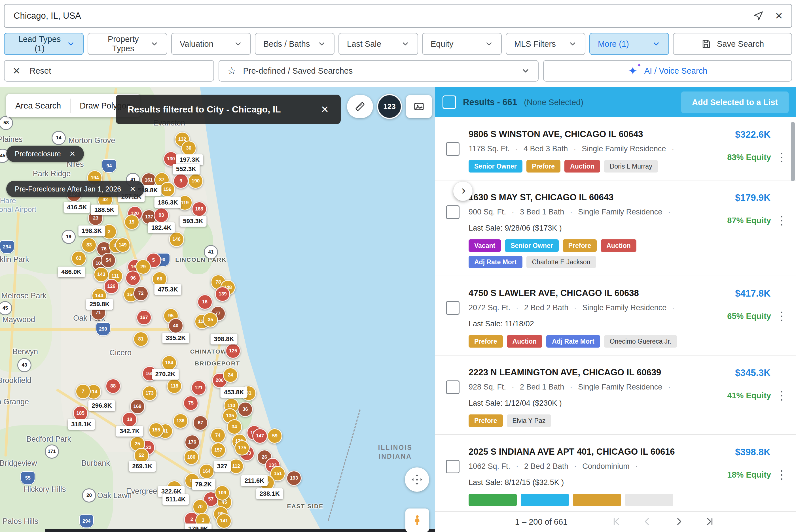  What do you see at coordinates (579, 212) in the screenshot?
I see `property-meta: 900 Sq. Ft.·3 Bed 1 Bath·Single Family R…` at bounding box center [579, 212].